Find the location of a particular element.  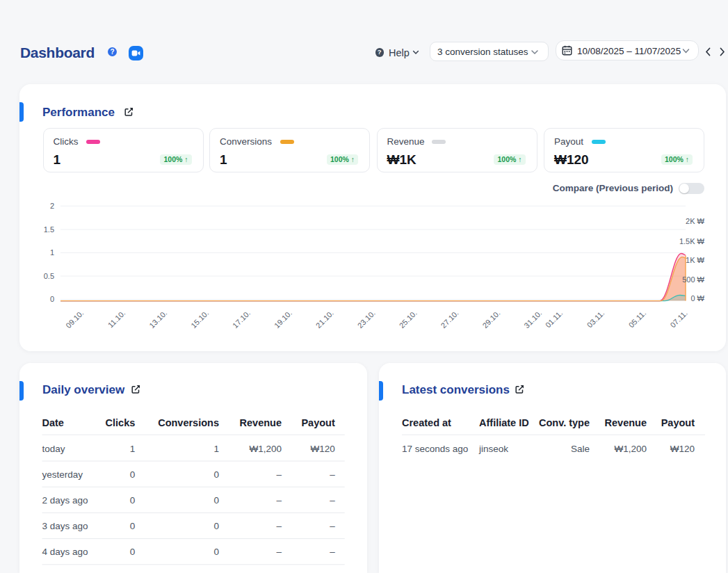

svg-text: Sale is located at coordinates (580, 449).